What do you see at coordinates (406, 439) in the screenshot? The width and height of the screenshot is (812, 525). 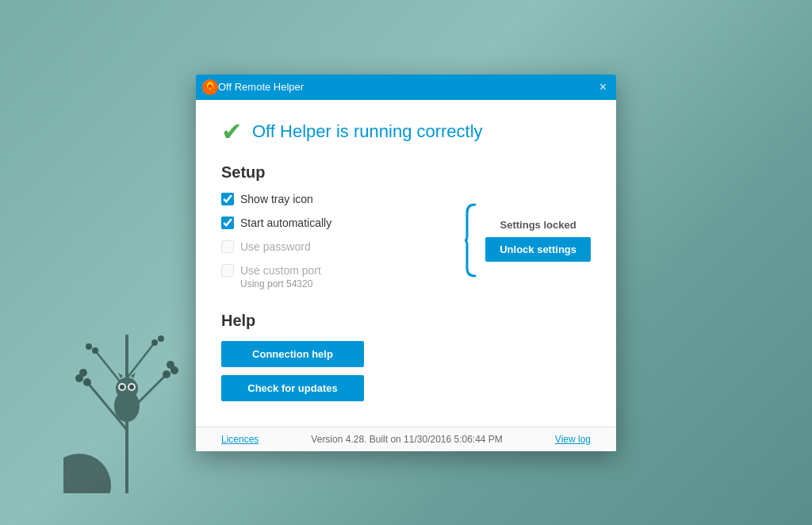 I see `footer: Licences Version 4.28. Built on 11/30/20…` at bounding box center [406, 439].